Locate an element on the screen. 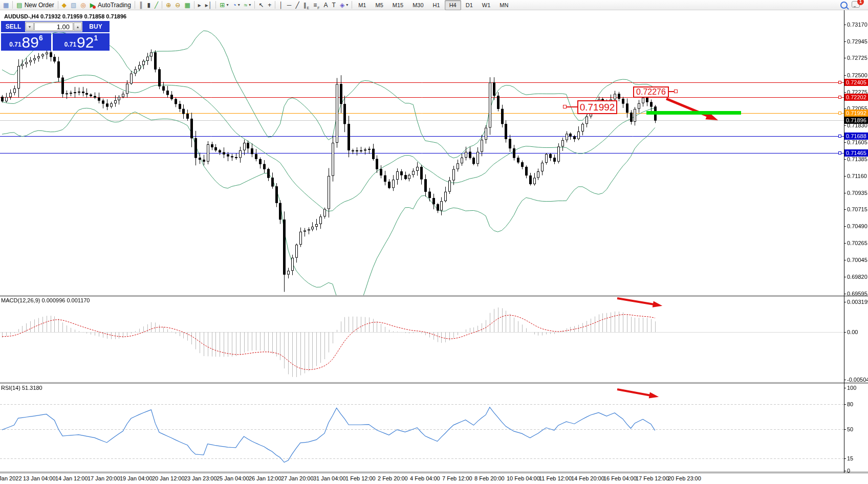 The height and width of the screenshot is (484, 868). tf-d1-label: D1 is located at coordinates (469, 5).